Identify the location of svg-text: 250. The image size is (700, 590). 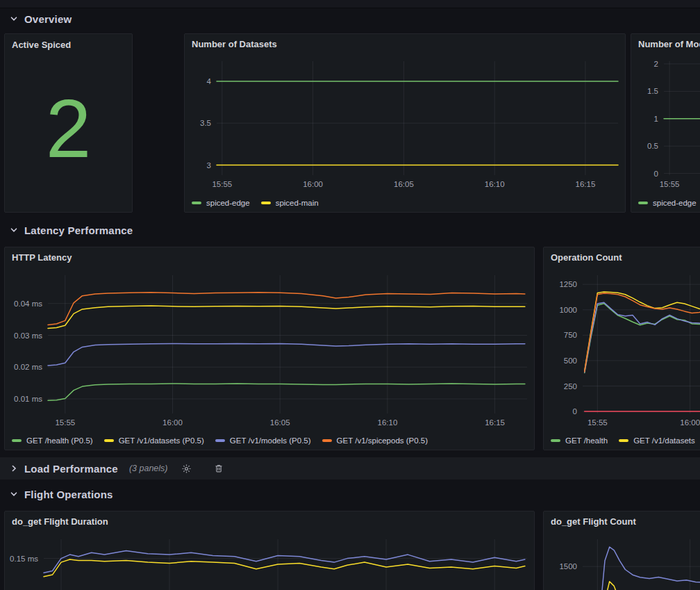
(571, 386).